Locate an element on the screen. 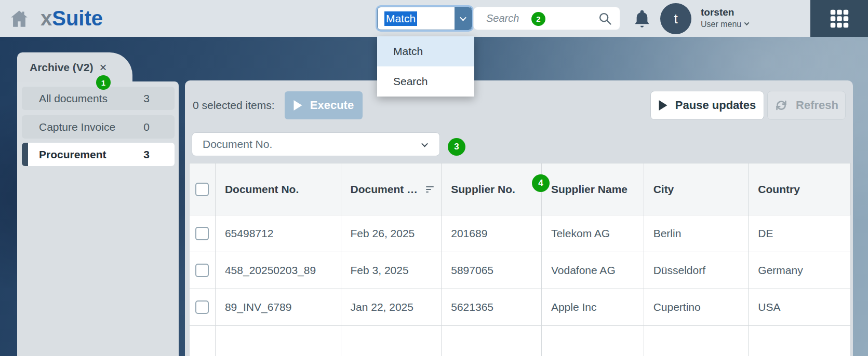 This screenshot has width=868, height=356. column-header-document-no: Document No. is located at coordinates (278, 189).